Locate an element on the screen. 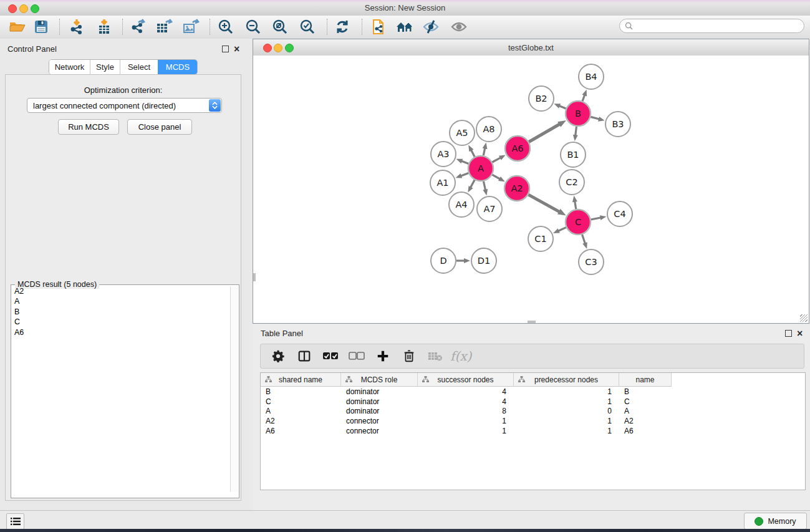 The image size is (810, 532). network-window-title: testGlobe.txt is located at coordinates (531, 47).